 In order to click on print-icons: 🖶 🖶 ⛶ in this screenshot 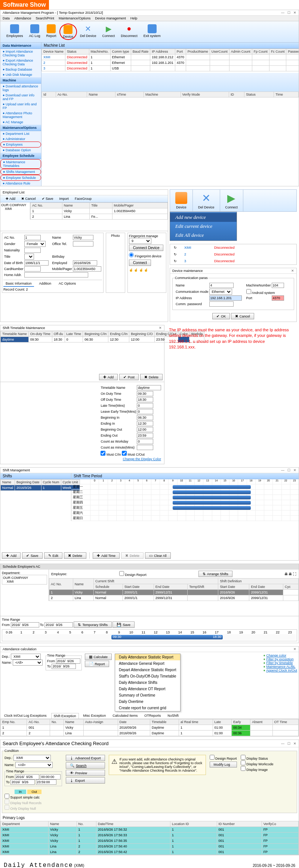, I will do `click(290, 574)`.